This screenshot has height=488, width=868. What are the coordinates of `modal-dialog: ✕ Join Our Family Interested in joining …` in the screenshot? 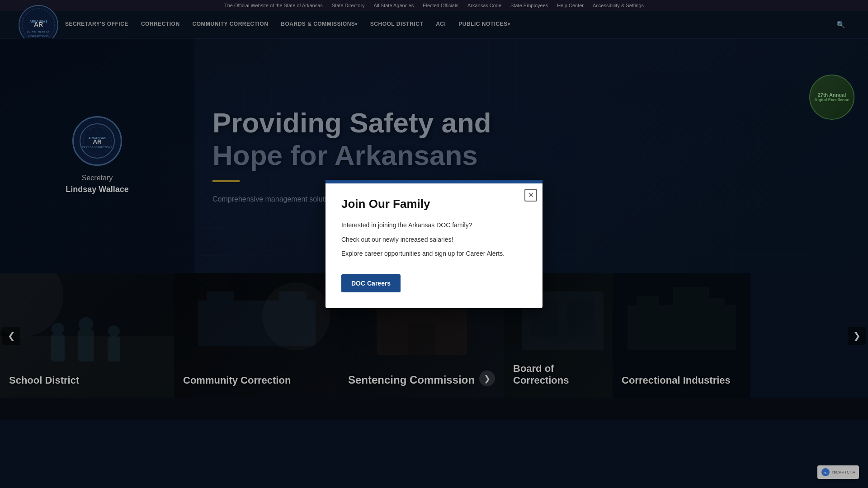 It's located at (434, 244).